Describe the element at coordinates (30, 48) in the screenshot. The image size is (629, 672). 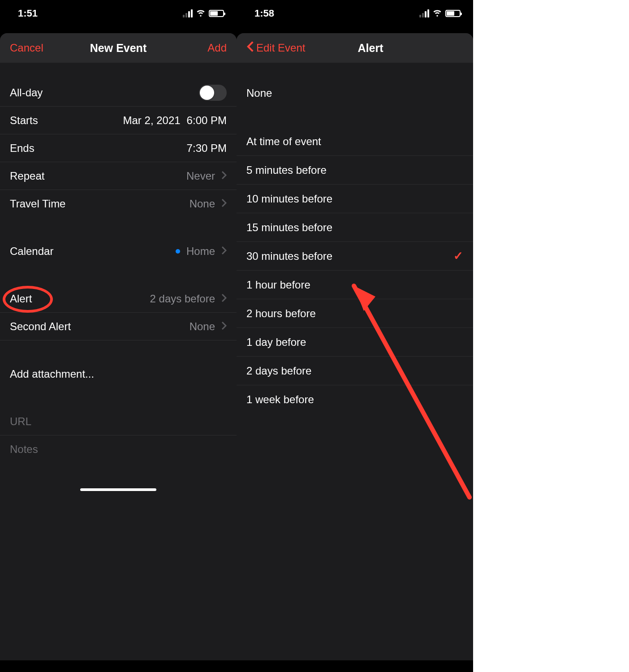
I see `cancel-button: Cancel` at that location.